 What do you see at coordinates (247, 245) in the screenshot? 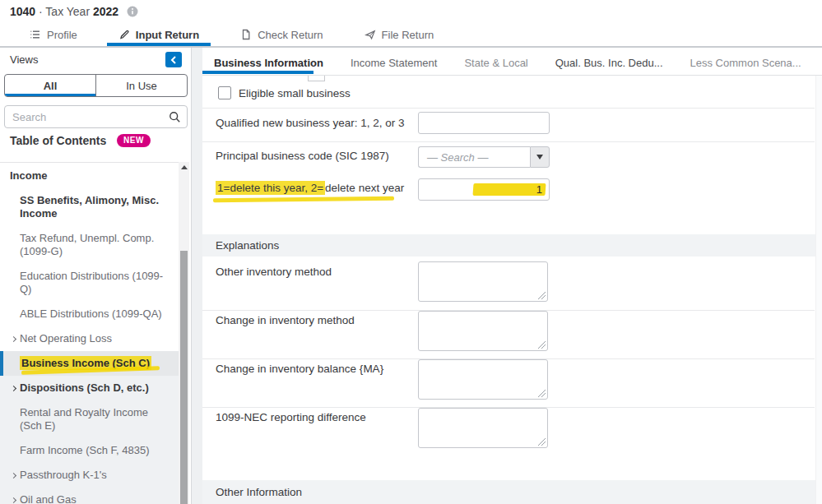
I see `explanations-title: Explanations` at bounding box center [247, 245].